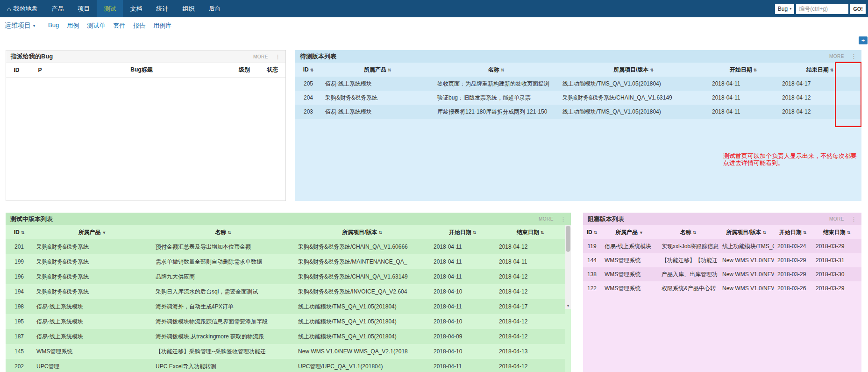 The height and width of the screenshot is (372, 868). What do you see at coordinates (858, 9) in the screenshot?
I see `go-button: GO!` at bounding box center [858, 9].